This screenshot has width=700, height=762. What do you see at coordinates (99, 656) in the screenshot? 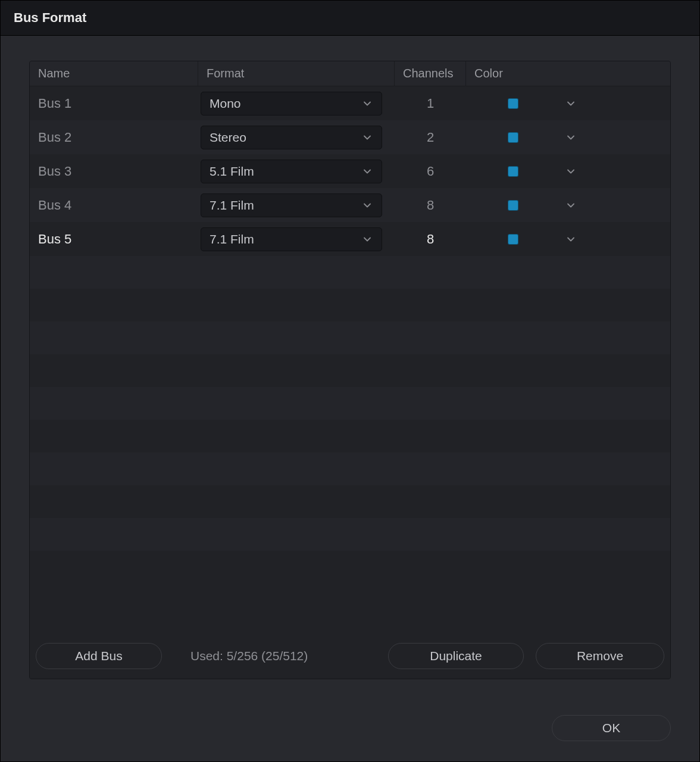
I see `add-bus-button: Add Bus` at bounding box center [99, 656].